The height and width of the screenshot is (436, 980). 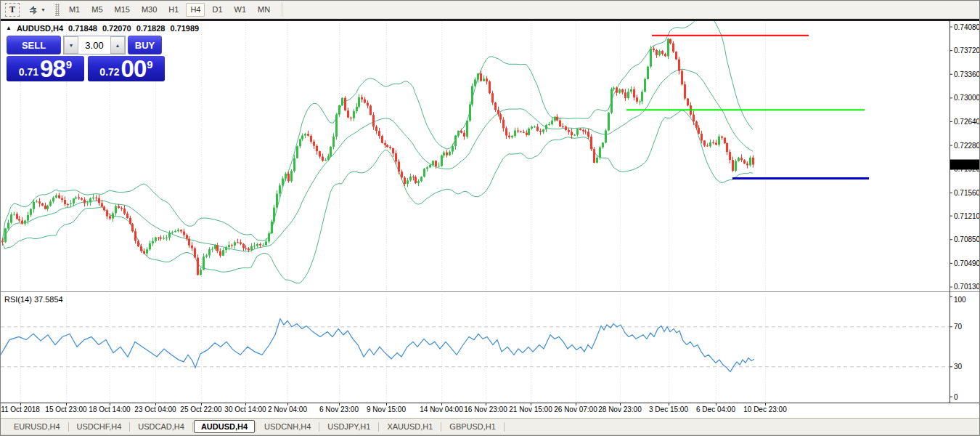 I want to click on text-label-tool-button: T, so click(x=12, y=10).